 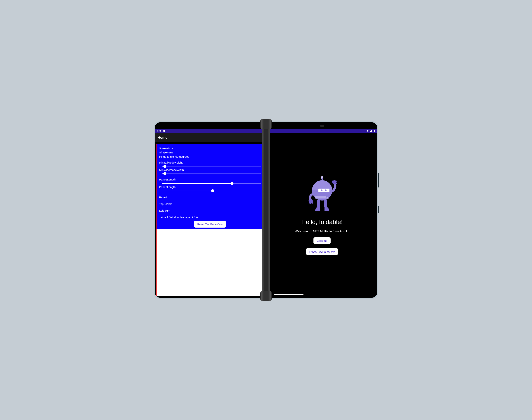 What do you see at coordinates (210, 174) in the screenshot?
I see `min-wide-slider` at bounding box center [210, 174].